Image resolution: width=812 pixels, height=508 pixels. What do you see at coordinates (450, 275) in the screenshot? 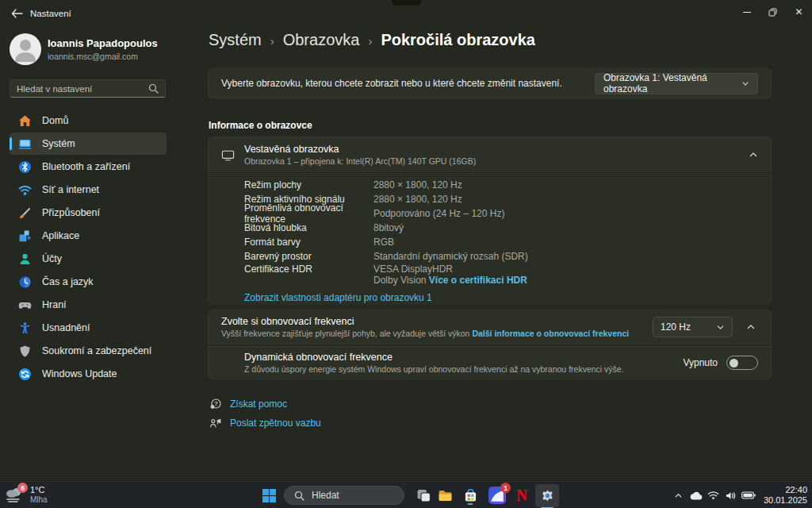
I see `hdr-values: VESA DisplayHDR Dolby Vision Více o cert…` at bounding box center [450, 275].